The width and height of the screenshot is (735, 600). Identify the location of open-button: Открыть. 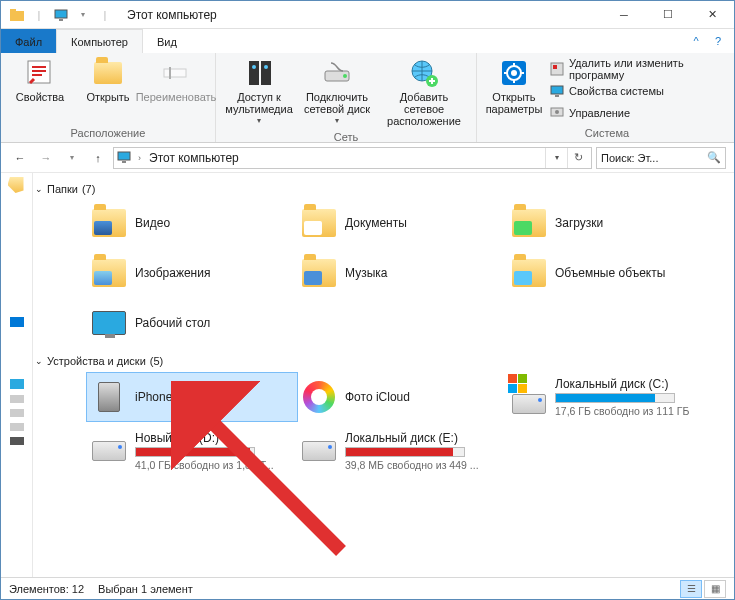
(108, 80).